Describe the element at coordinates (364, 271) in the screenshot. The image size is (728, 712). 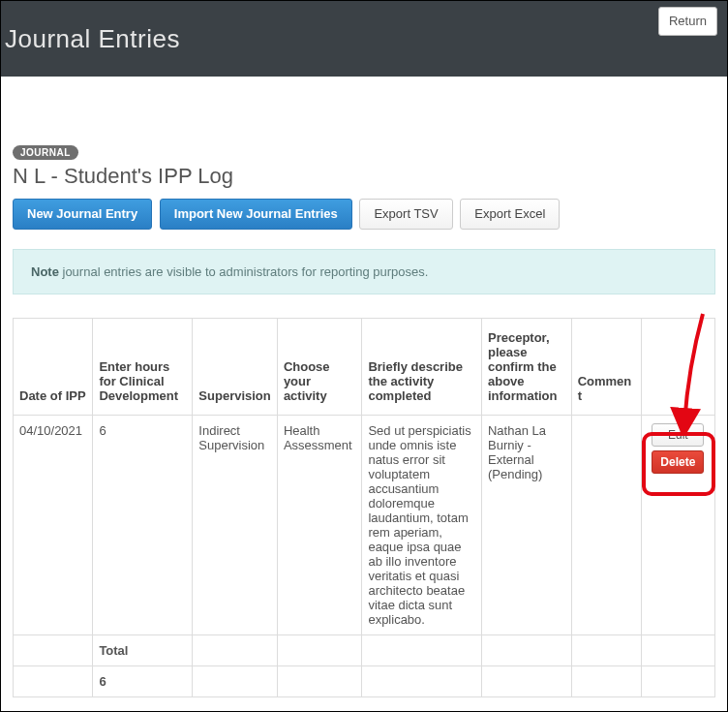
I see `note-box: Note journal entries are visible to admi…` at that location.